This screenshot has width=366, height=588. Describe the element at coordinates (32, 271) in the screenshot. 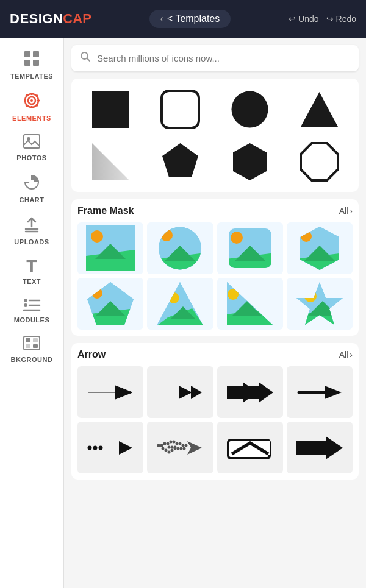

I see `sidebar-item-text: T TEXT` at that location.